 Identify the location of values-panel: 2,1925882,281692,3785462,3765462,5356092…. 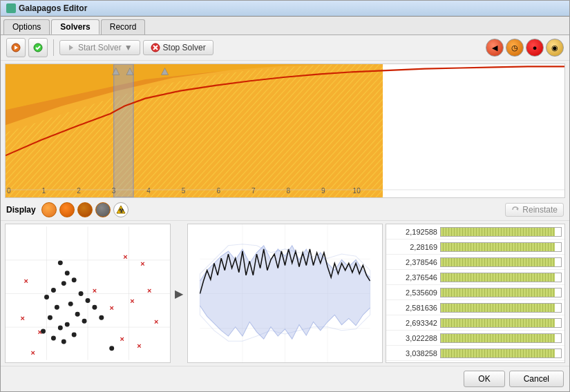
(475, 293).